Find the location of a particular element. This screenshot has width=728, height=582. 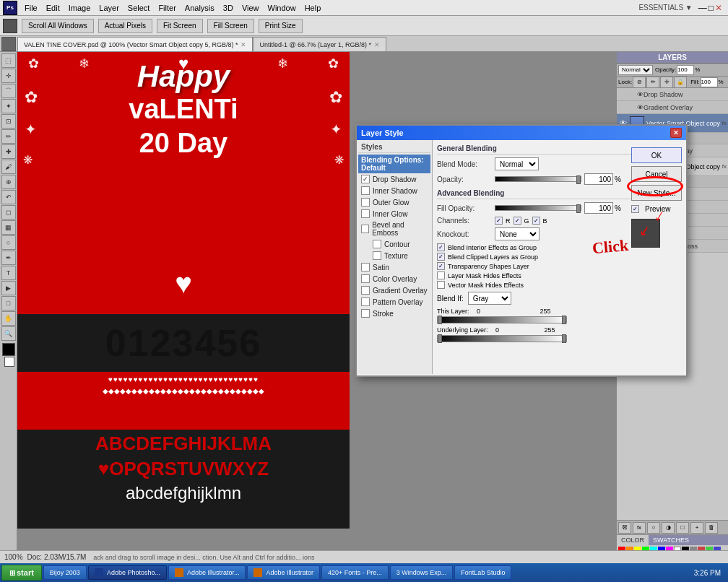

style-stroke: Stroke is located at coordinates (394, 313).